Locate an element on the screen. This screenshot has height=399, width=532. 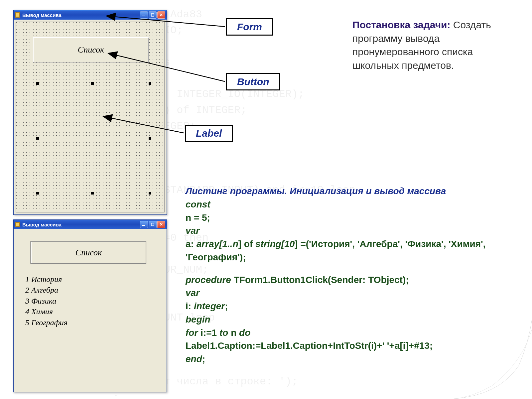
code-kw-to: to is located at coordinates (224, 332).